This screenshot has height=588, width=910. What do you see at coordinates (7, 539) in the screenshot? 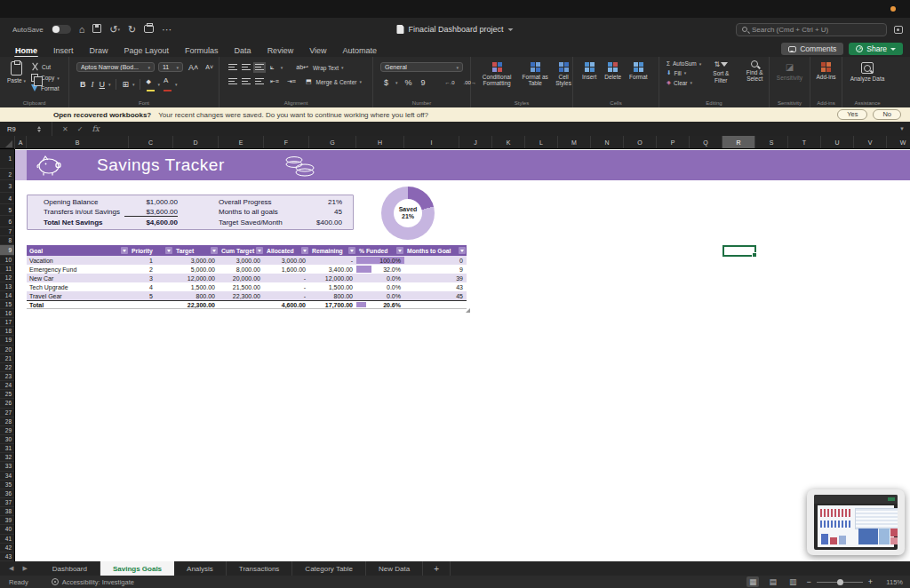
I see `row-header-41: 41` at bounding box center [7, 539].